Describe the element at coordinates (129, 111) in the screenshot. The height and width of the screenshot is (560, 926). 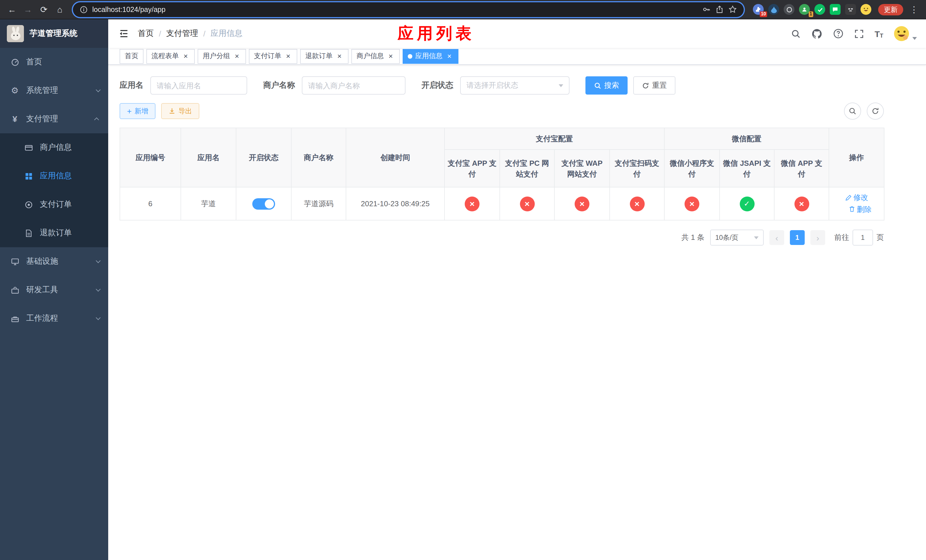
I see `plus-icon: +` at that location.